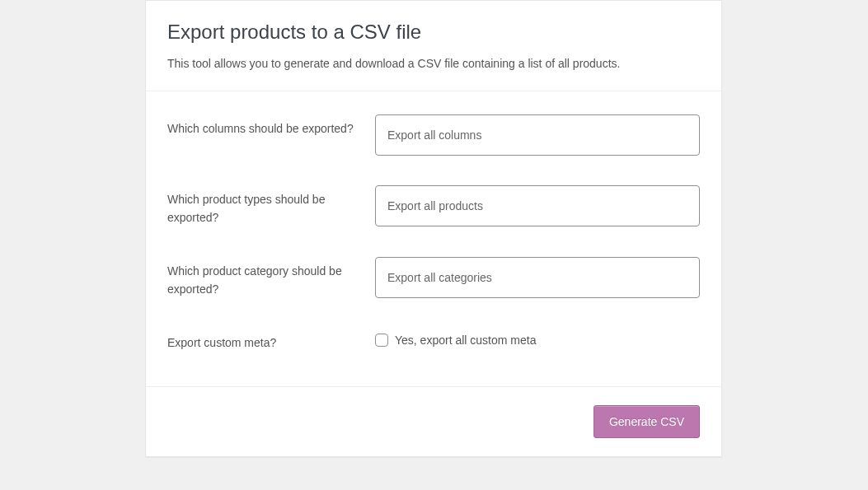 This screenshot has width=868, height=490. What do you see at coordinates (537, 338) in the screenshot?
I see `custom-meta-control: Yes, export all custom meta` at bounding box center [537, 338].